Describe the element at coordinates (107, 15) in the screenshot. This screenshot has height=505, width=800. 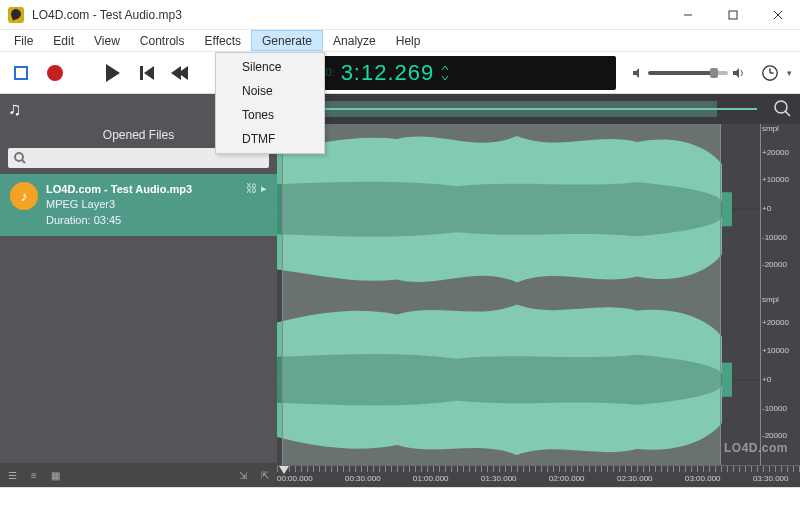
I see `window-title: LO4D.com - Test Audio.mp3` at that location.